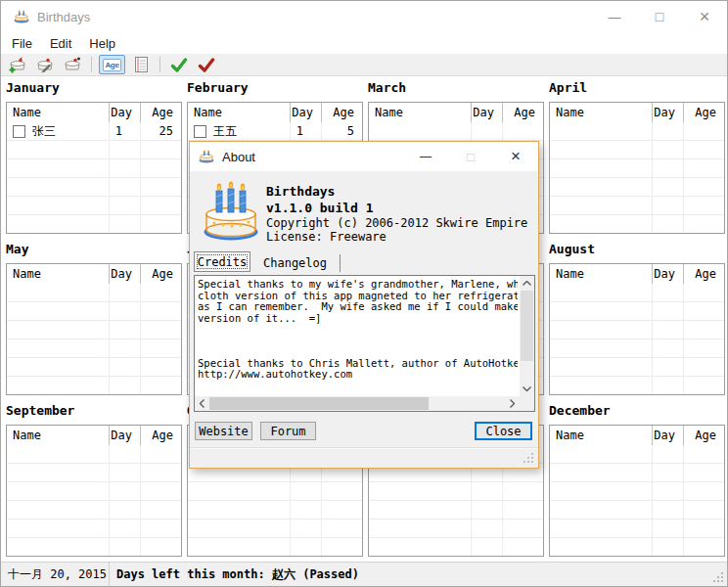 Image resolution: width=728 pixels, height=587 pixels. What do you see at coordinates (660, 17) in the screenshot?
I see `maximize-button: □` at bounding box center [660, 17].